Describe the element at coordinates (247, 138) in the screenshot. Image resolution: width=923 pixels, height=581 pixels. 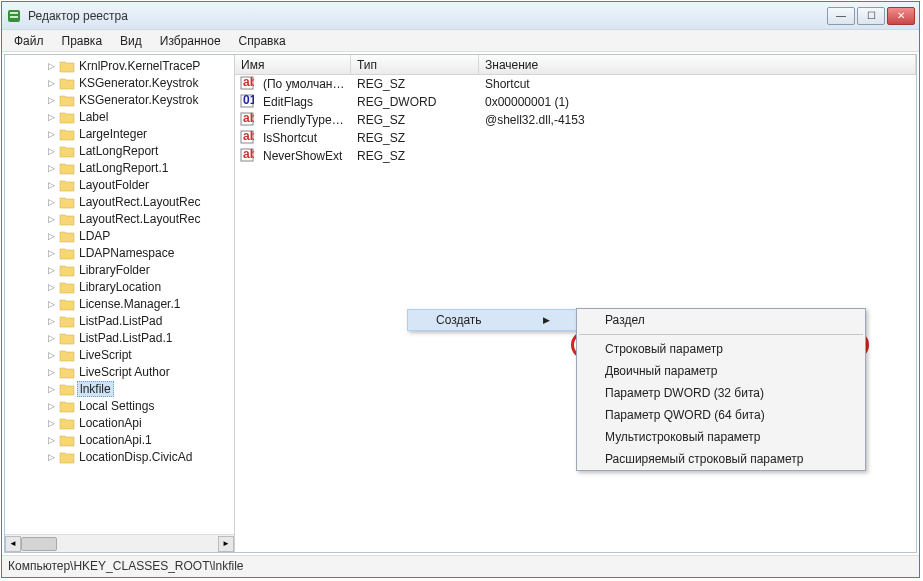
I see `reg-string-icon: ab` at that location.